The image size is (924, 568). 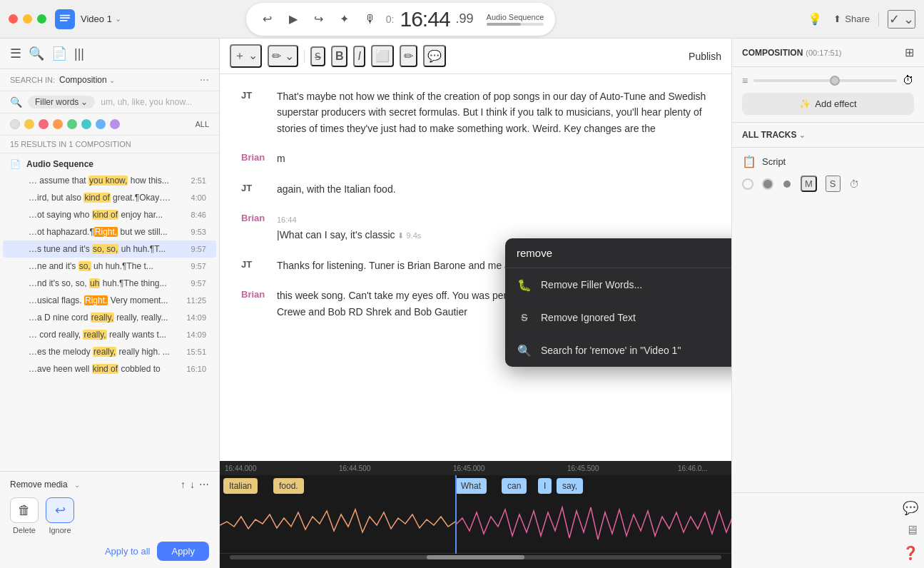 What do you see at coordinates (828, 136) in the screenshot?
I see `all-tracks-row: ALL TRACKS ⌄` at bounding box center [828, 136].